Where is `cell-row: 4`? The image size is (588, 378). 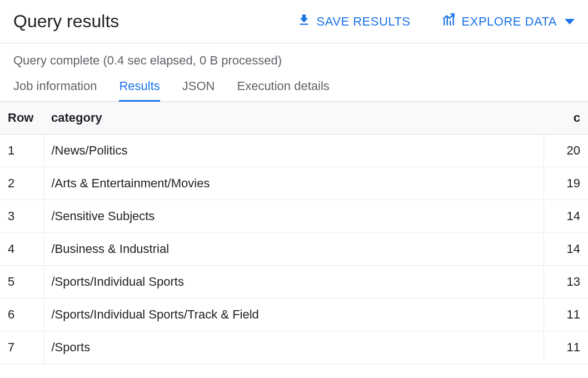
cell-row: 4 is located at coordinates (22, 249).